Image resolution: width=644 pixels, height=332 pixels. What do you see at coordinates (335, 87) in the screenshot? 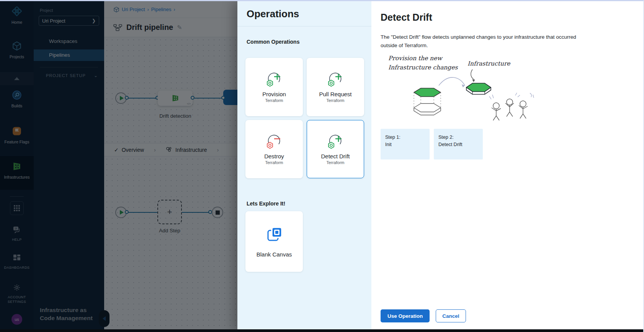
I see `op-card-pull-request: Pull Request Terraform` at bounding box center [335, 87].